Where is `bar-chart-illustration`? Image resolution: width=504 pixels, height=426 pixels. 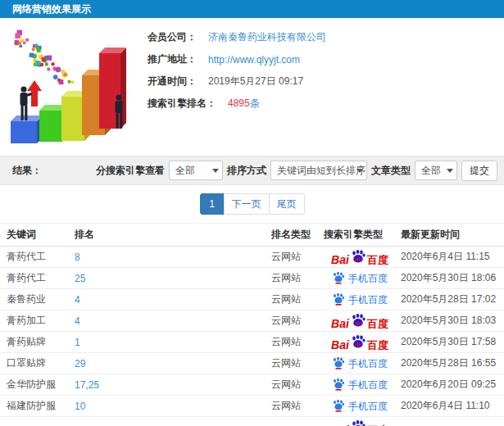 bar-chart-illustration is located at coordinates (72, 87).